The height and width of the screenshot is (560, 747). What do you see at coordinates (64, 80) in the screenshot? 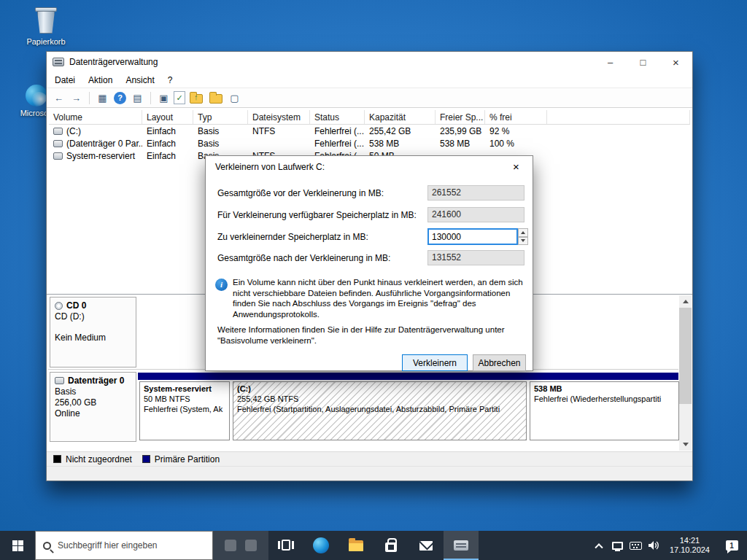
I see `menu-datei: Datei` at bounding box center [64, 80].